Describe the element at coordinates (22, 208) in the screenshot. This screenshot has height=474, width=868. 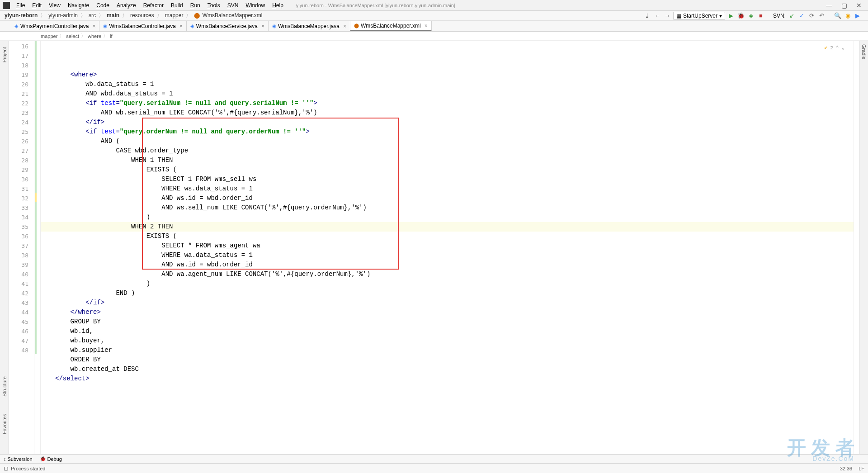
I see `line-number: 33` at that location.